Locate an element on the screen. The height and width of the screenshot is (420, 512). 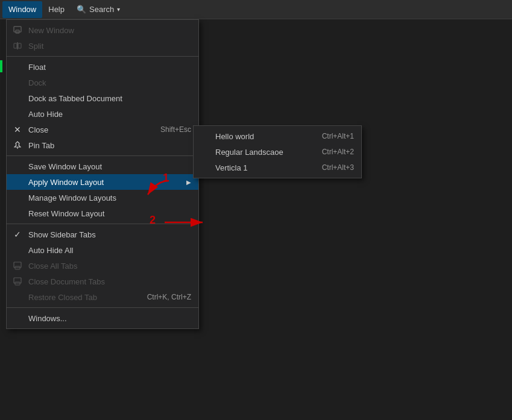
close-shortcut: Shift+Esc is located at coordinates (170, 130).